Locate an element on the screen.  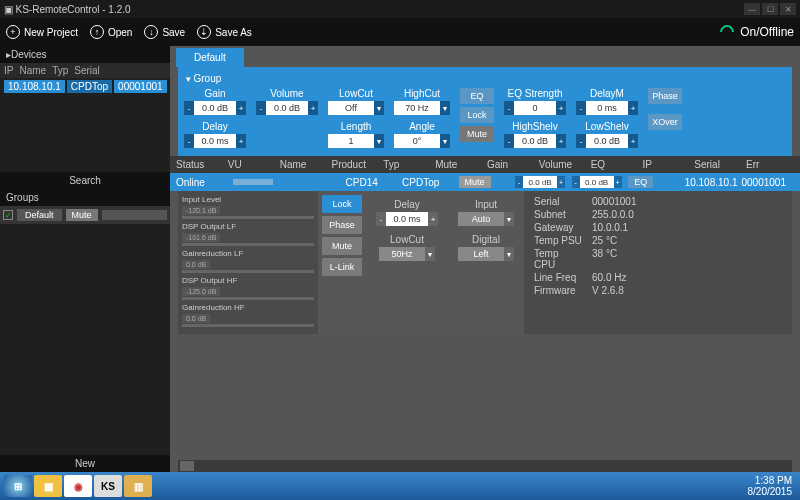
meters: Input Level-120.1 dB DSP Output LF-161.6… is located at coordinates (248, 262).